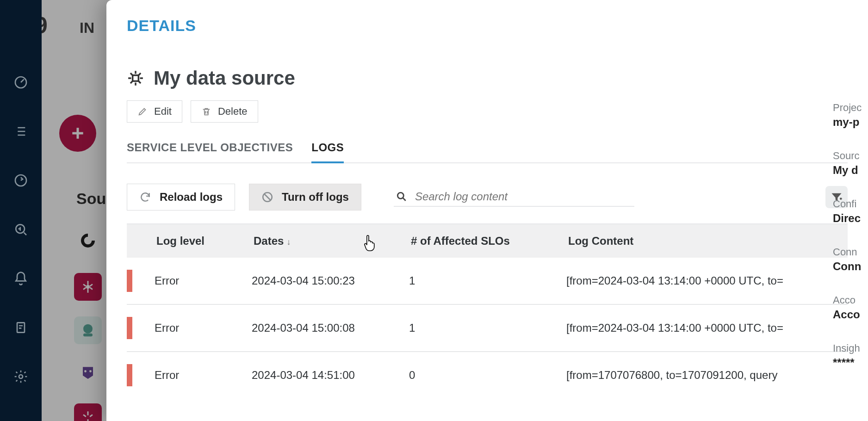 The height and width of the screenshot is (421, 868). Describe the element at coordinates (21, 229) in the screenshot. I see `nav-analyze-icon` at that location.